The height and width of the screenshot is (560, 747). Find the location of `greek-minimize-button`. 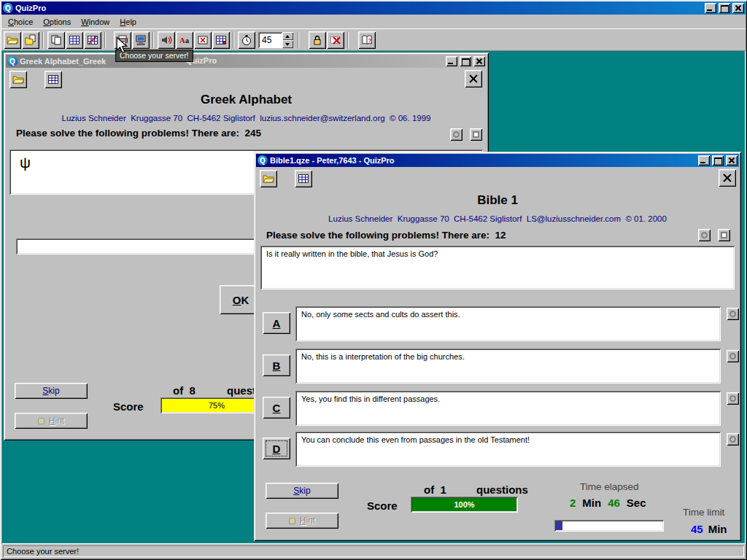

greek-minimize-button is located at coordinates (452, 61).